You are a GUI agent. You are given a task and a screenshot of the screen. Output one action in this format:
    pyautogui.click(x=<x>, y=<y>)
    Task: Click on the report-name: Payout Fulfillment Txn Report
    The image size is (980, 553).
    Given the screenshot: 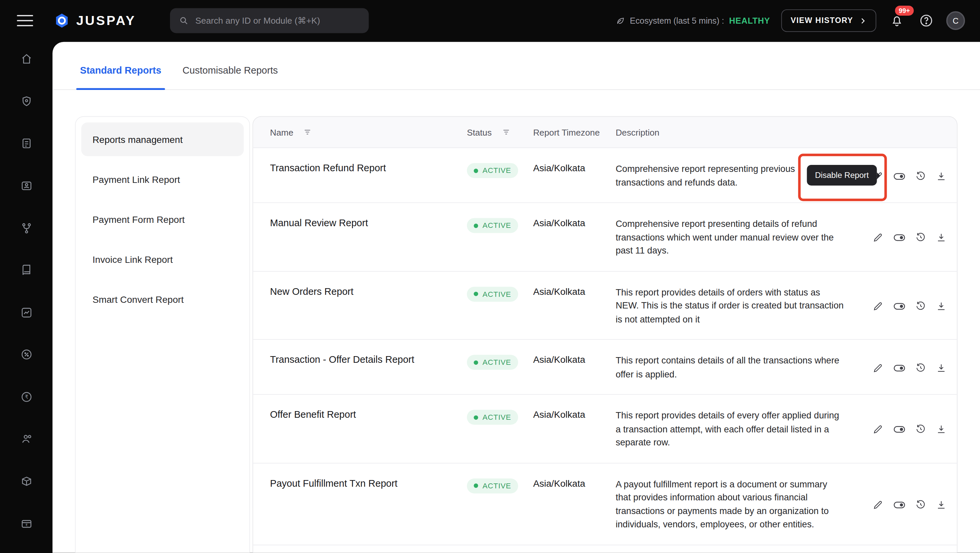 What is the action you would take?
    pyautogui.click(x=360, y=483)
    